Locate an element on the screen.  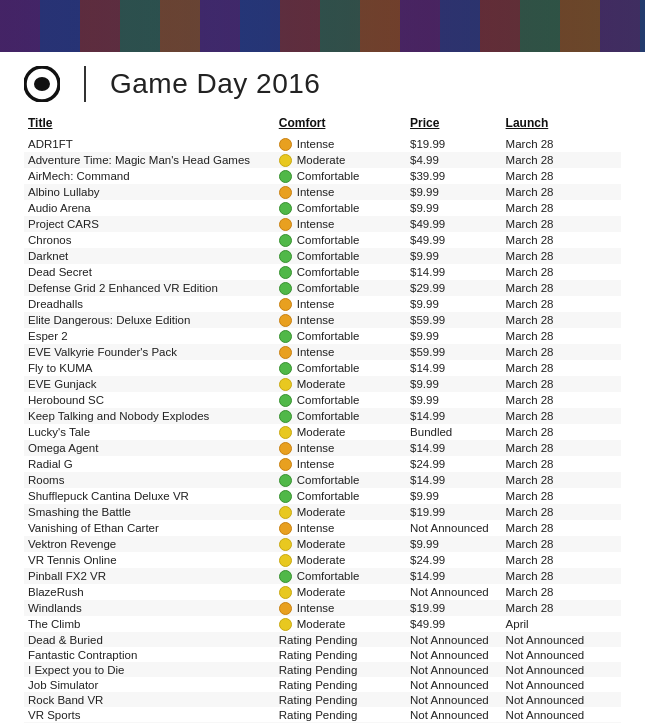
table-row: AirMech: CommandComfortable$39.99March 2… is located at coordinates (322, 176).